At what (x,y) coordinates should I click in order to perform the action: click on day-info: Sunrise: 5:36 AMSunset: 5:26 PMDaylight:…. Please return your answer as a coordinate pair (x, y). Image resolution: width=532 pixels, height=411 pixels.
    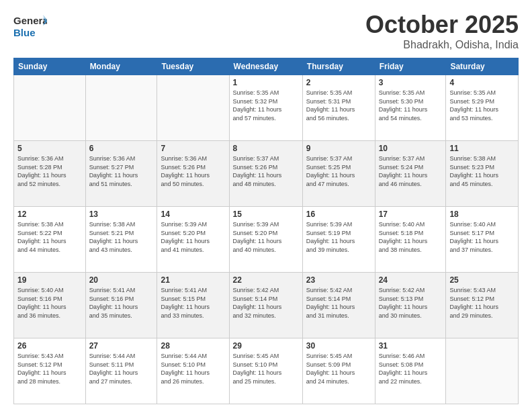
    Looking at the image, I should click on (193, 171).